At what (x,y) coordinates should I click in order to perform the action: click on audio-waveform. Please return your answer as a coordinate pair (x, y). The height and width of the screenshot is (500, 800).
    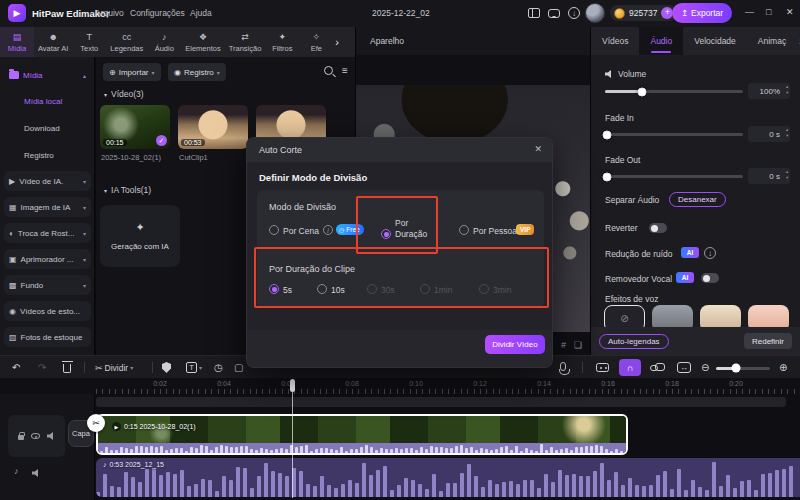
    Looking at the image, I should click on (448, 478).